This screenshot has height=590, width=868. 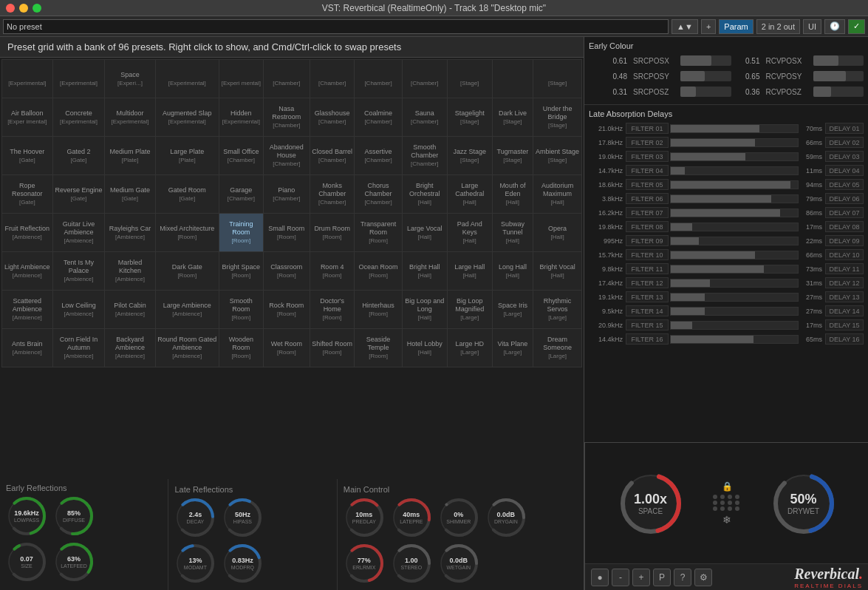 What do you see at coordinates (813, 27) in the screenshot?
I see `ui-button: UI` at bounding box center [813, 27].